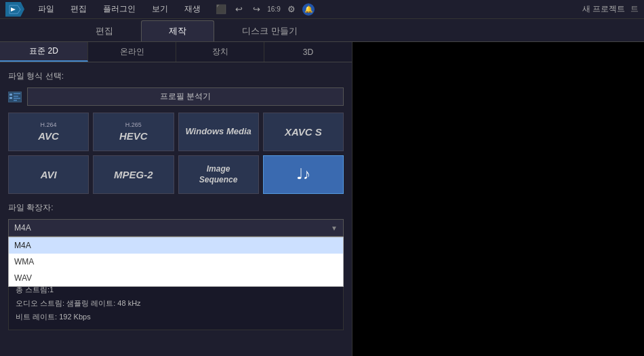 This screenshot has width=644, height=356. Describe the element at coordinates (176, 153) in the screenshot. I see `format-grid: H.264 AVC H.265 HEVC Windows Media XAVC …` at that location.